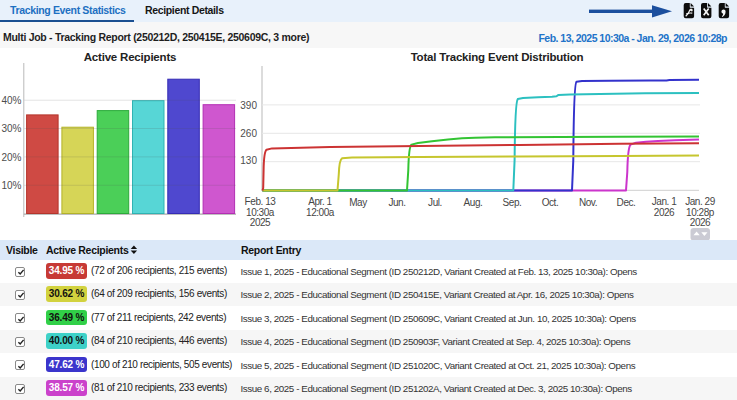 Image resolution: width=737 pixels, height=400 pixels. What do you see at coordinates (11, 128) in the screenshot?
I see `svg-text: 30%` at bounding box center [11, 128].